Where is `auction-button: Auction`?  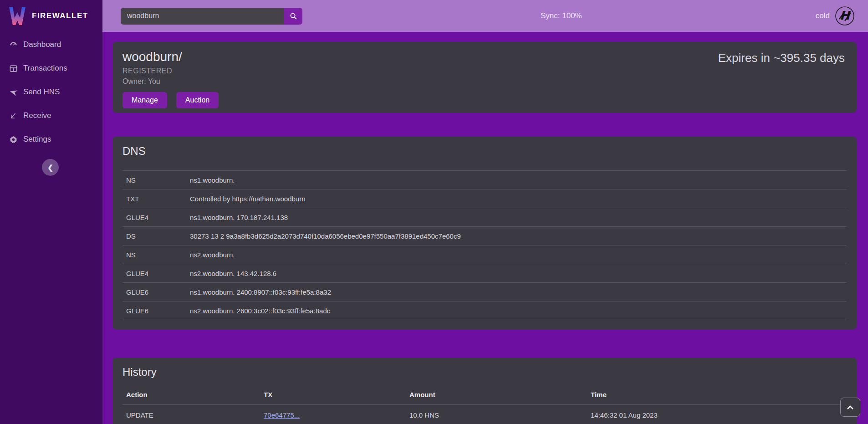
auction-button: Auction is located at coordinates (198, 100).